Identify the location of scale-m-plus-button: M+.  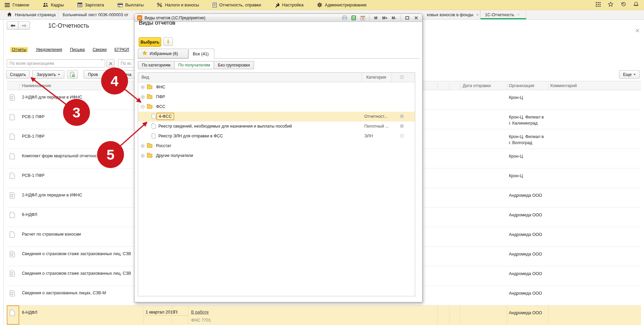
(385, 18).